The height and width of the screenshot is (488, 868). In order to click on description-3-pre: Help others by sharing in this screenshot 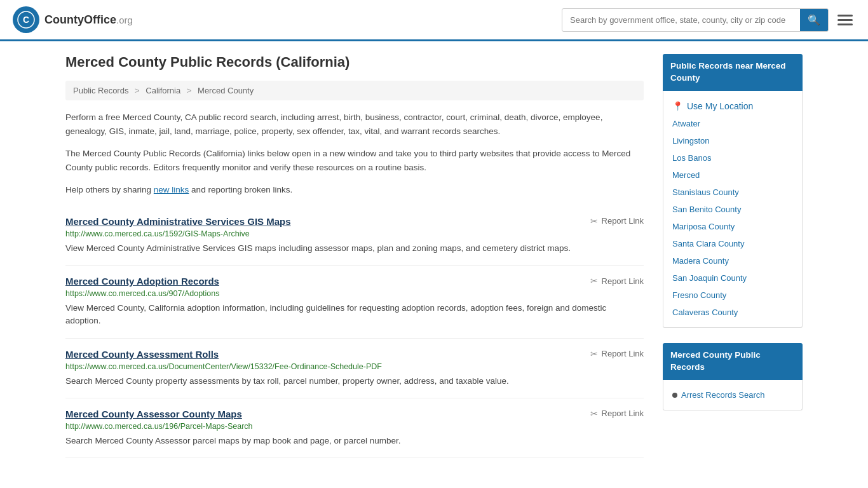, I will do `click(109, 189)`.